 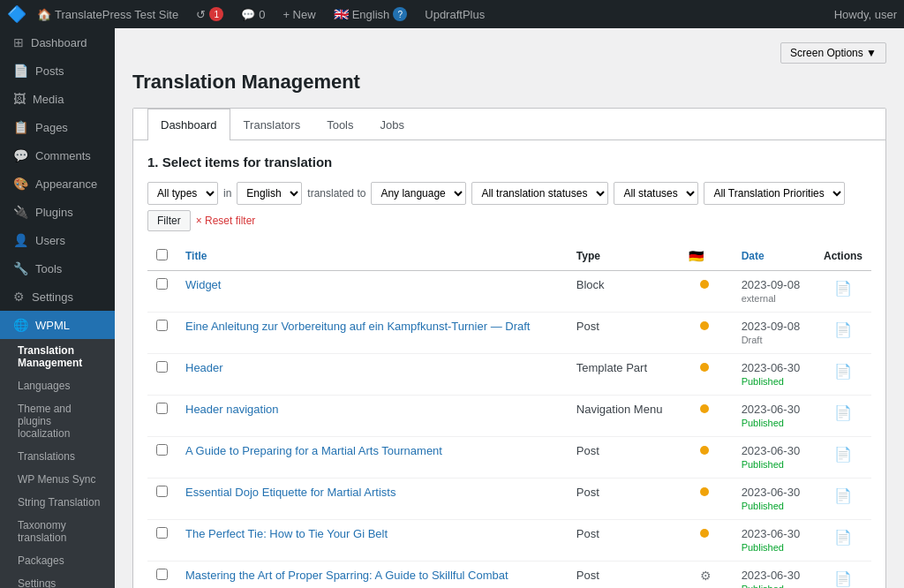 What do you see at coordinates (17, 14) in the screenshot?
I see `wp-logo-icon: 🔷` at bounding box center [17, 14].